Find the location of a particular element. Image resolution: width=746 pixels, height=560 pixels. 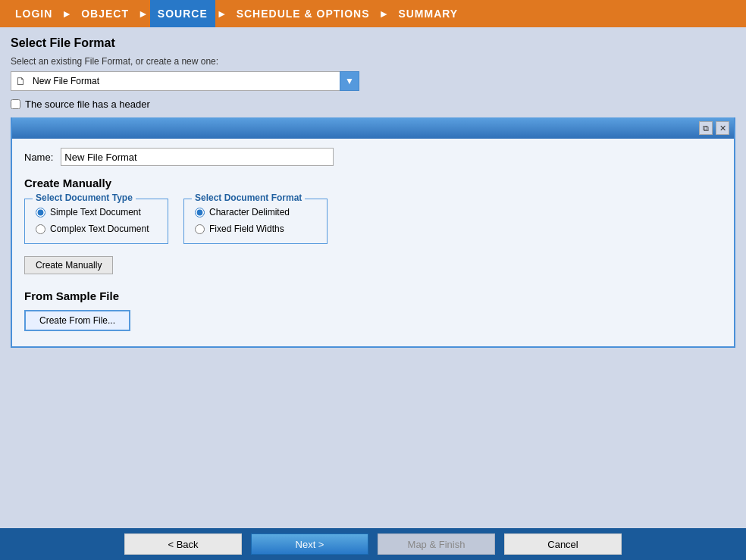

bottom-bar: < Back Next > Map & Finish Cancel is located at coordinates (373, 544).